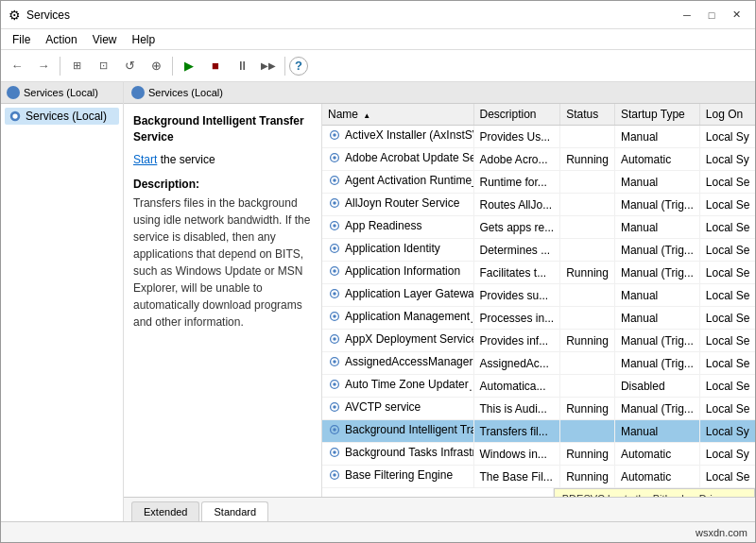 This screenshot has height=543, width=756. Describe the element at coordinates (407, 316) in the screenshot. I see `service-name: Application Management` at that location.